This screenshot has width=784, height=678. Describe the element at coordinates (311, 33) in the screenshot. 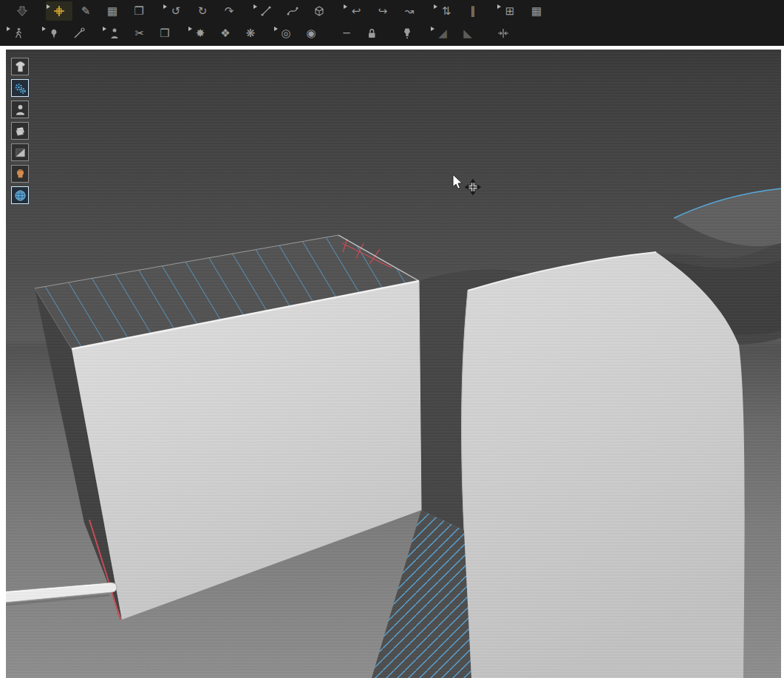

I see `button-tool: ◉` at that location.